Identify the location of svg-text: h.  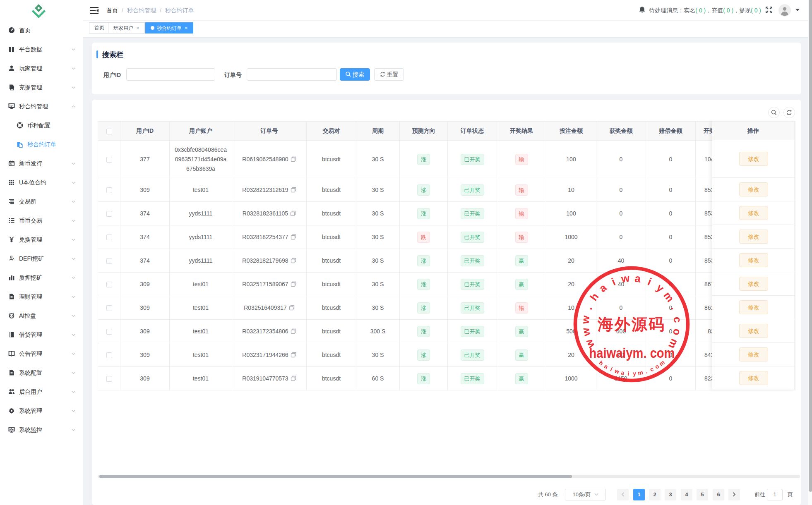
(594, 297).